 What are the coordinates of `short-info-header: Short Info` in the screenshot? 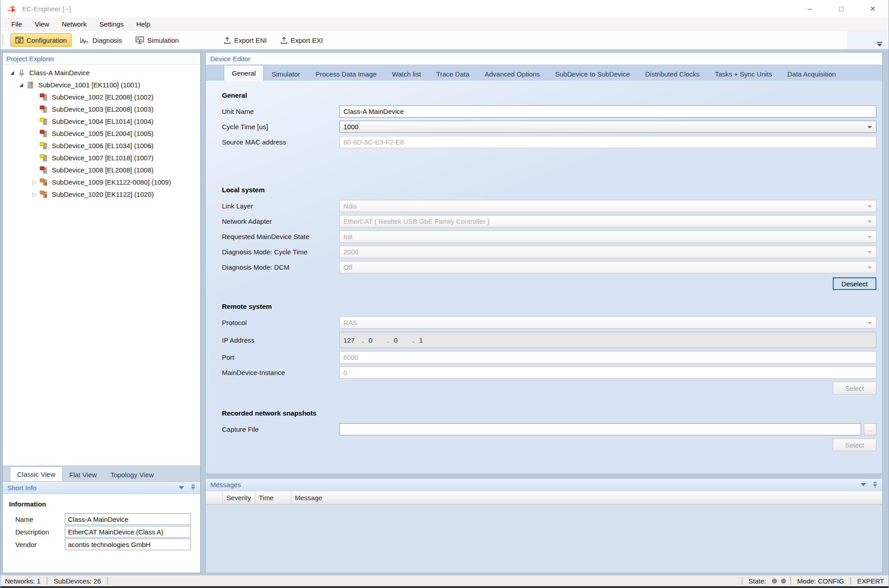 It's located at (102, 488).